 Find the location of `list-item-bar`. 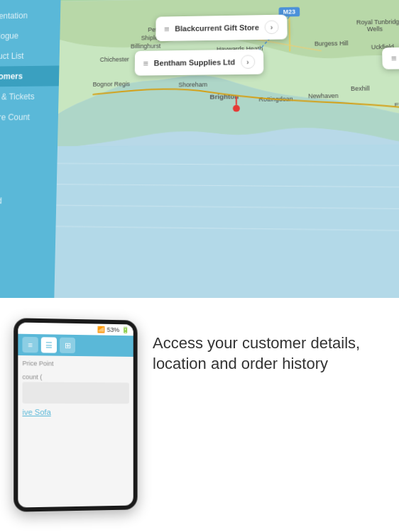

list-item-bar is located at coordinates (75, 393).